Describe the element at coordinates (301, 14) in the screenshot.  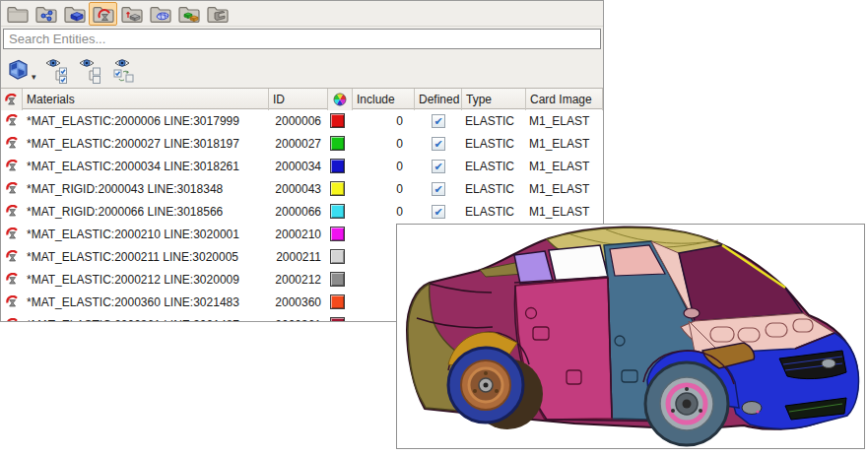
I see `entity-filter-toolbar` at that location.